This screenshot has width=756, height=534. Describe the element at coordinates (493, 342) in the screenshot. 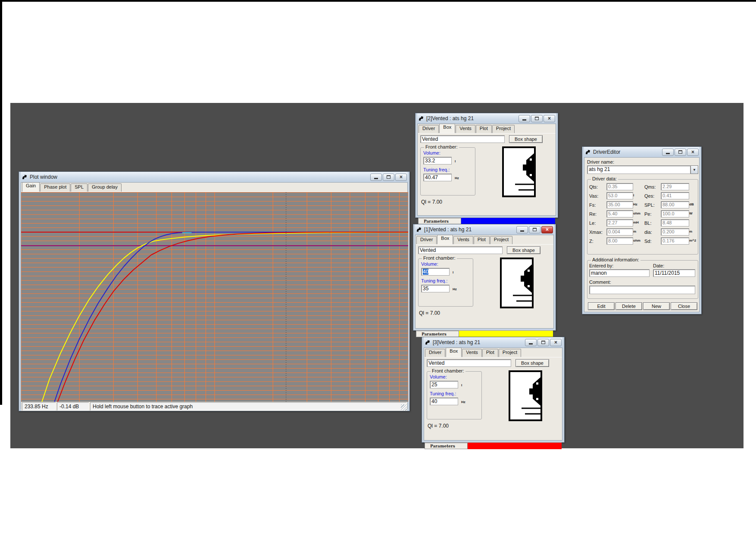

I see `vented3-titlebar: [3]Vented : ats hg 21 ×` at that location.